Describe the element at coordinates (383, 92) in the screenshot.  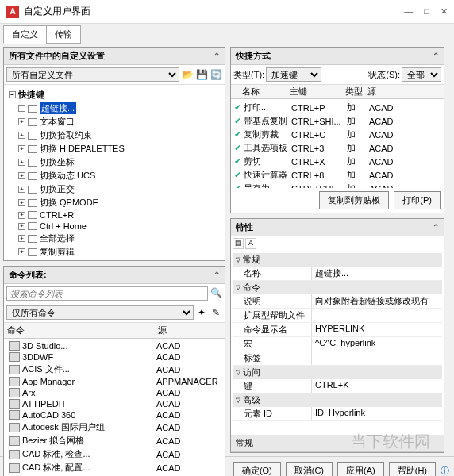
I see `col-src: 源` at that location.